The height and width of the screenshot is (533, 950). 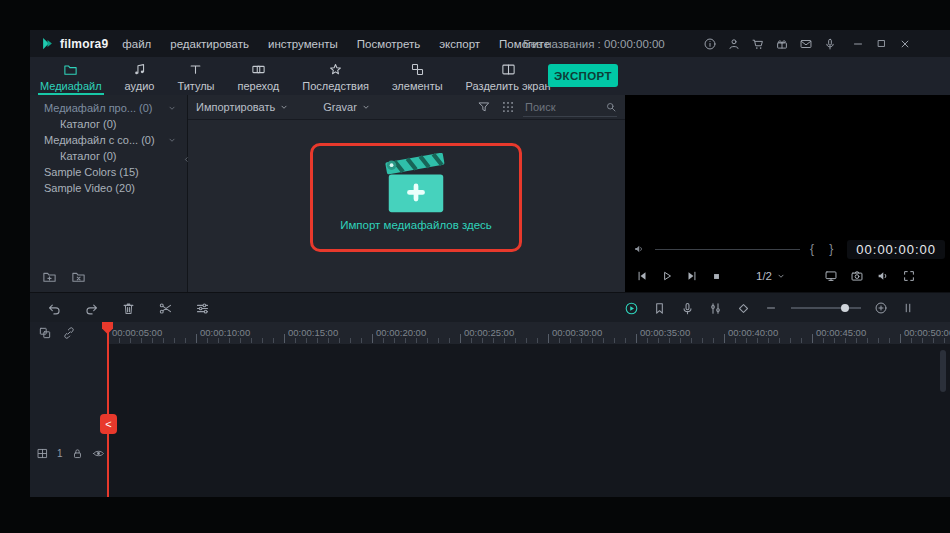 What do you see at coordinates (202, 308) in the screenshot?
I see `adjust-icon` at bounding box center [202, 308].